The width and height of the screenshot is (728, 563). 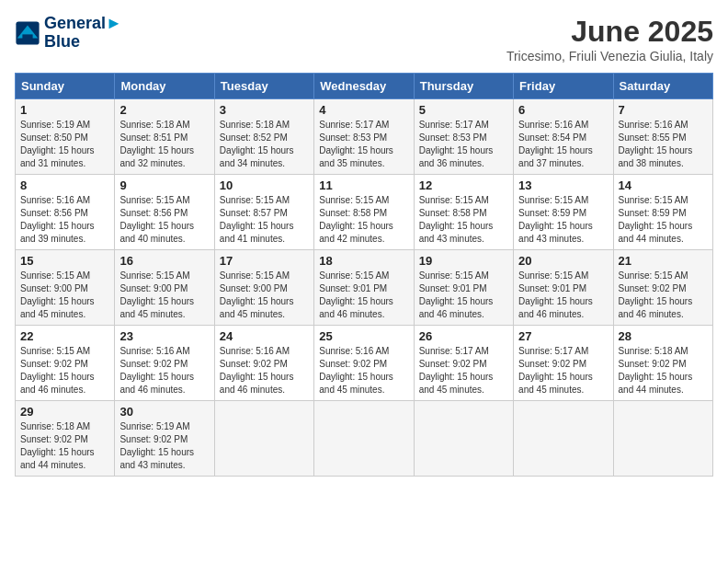 What do you see at coordinates (265, 186) in the screenshot?
I see `day-number: 10` at bounding box center [265, 186].